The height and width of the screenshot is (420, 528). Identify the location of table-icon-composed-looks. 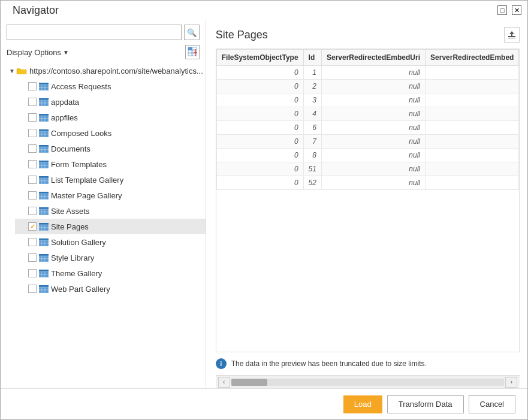
(44, 133).